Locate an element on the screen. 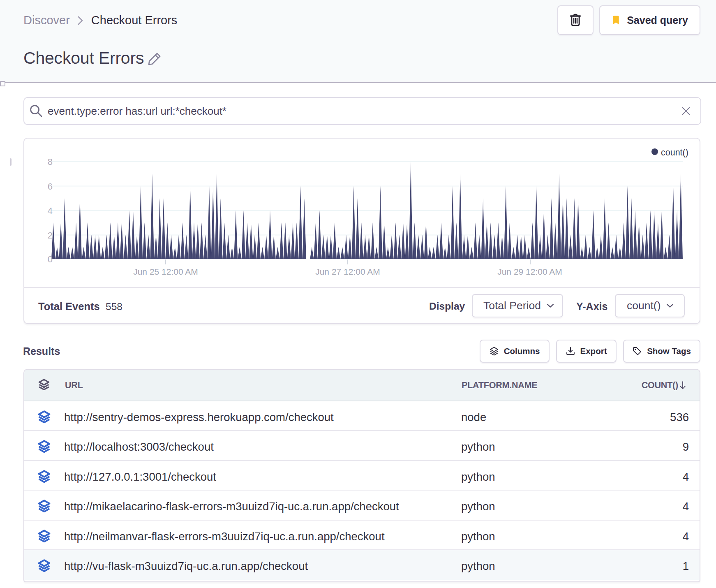  svg-text: count() is located at coordinates (675, 153).